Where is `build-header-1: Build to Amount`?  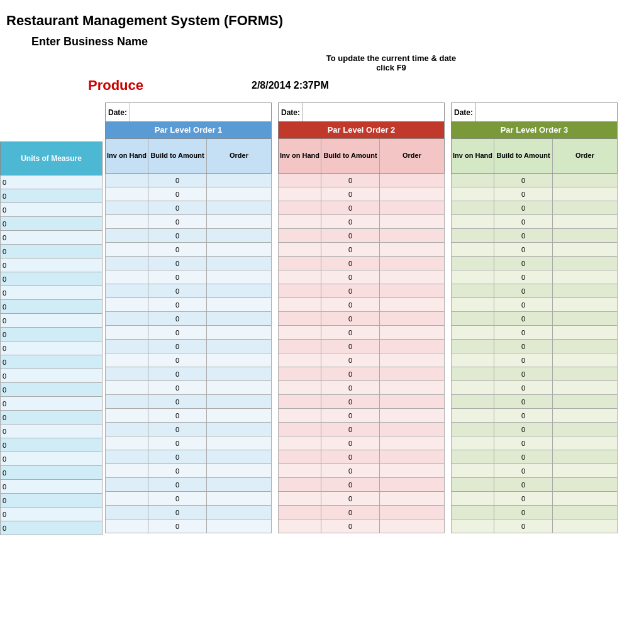 build-header-1: Build to Amount is located at coordinates (177, 156).